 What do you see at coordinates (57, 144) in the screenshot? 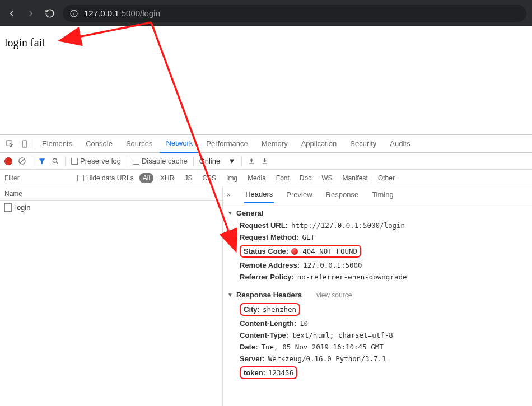
I see `tab-elements: Elements` at bounding box center [57, 144].